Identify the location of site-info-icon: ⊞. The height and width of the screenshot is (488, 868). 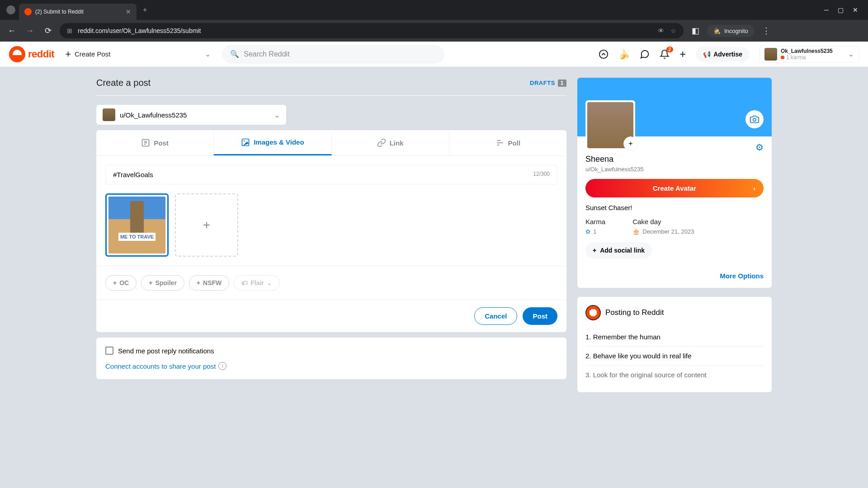
(70, 31).